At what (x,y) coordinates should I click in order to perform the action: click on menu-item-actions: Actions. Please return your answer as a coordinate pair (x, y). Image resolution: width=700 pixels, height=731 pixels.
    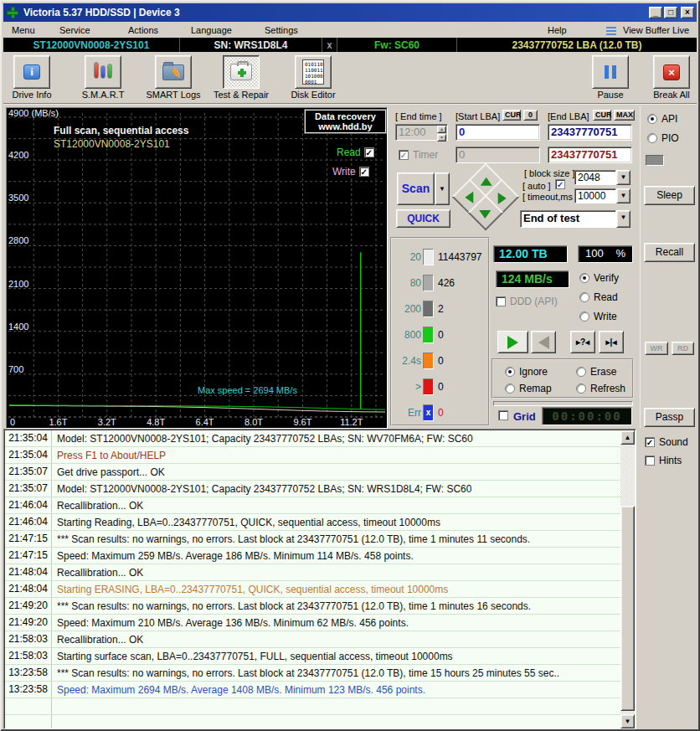
    Looking at the image, I should click on (143, 30).